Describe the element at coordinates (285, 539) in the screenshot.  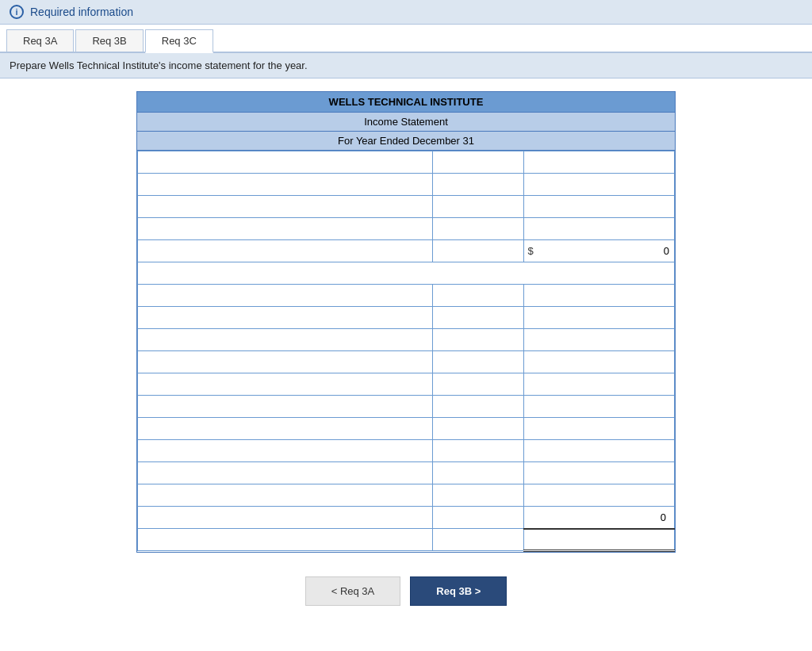
I see `label-final-input` at that location.